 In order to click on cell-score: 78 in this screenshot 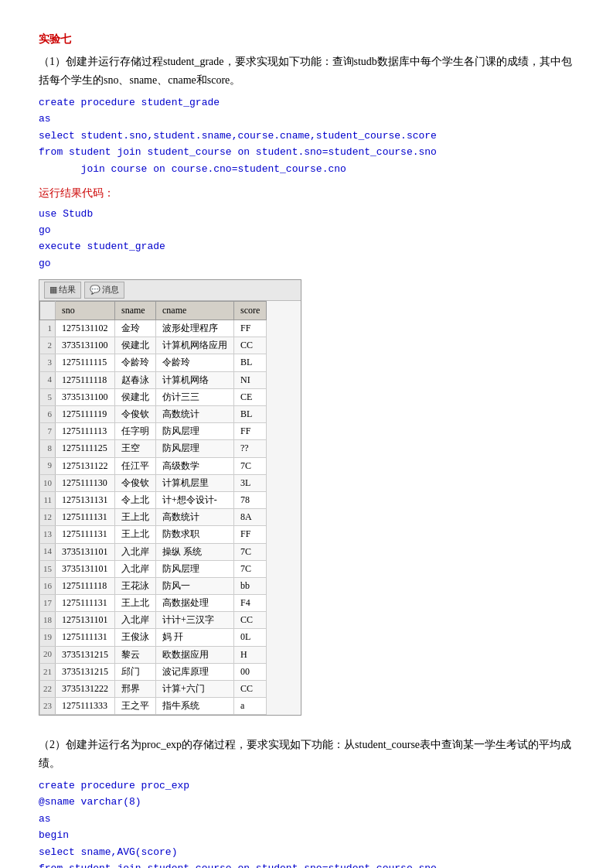, I will do `click(250, 500)`.